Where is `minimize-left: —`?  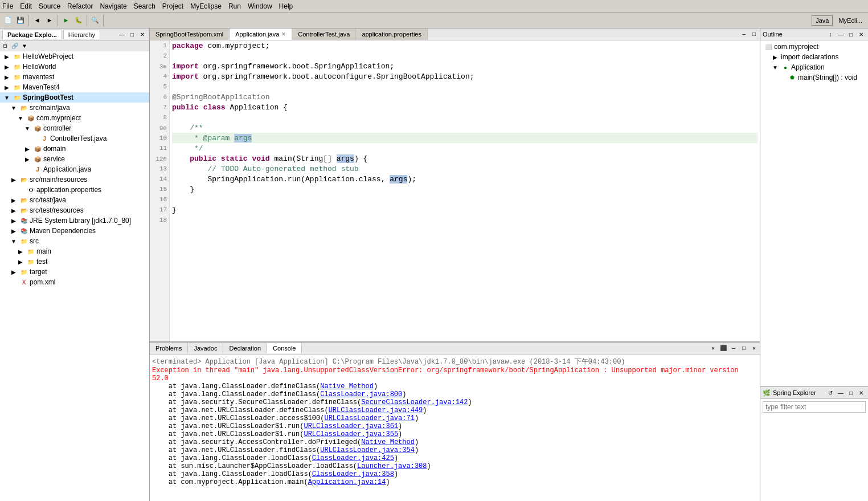 minimize-left: — is located at coordinates (122, 35).